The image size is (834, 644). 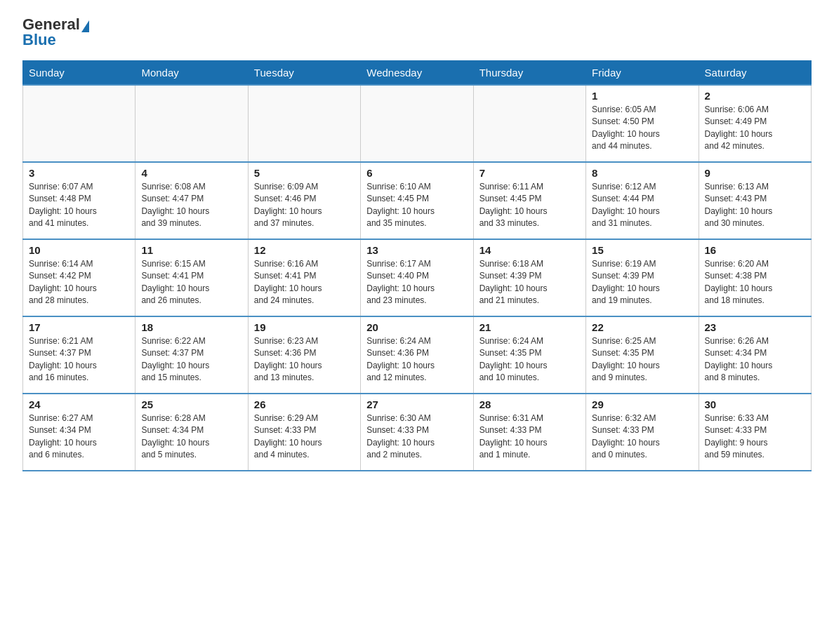 I want to click on day-info: Sunrise: 6:05 AM Sunset: 4:50 PM Dayligh…, so click(x=642, y=128).